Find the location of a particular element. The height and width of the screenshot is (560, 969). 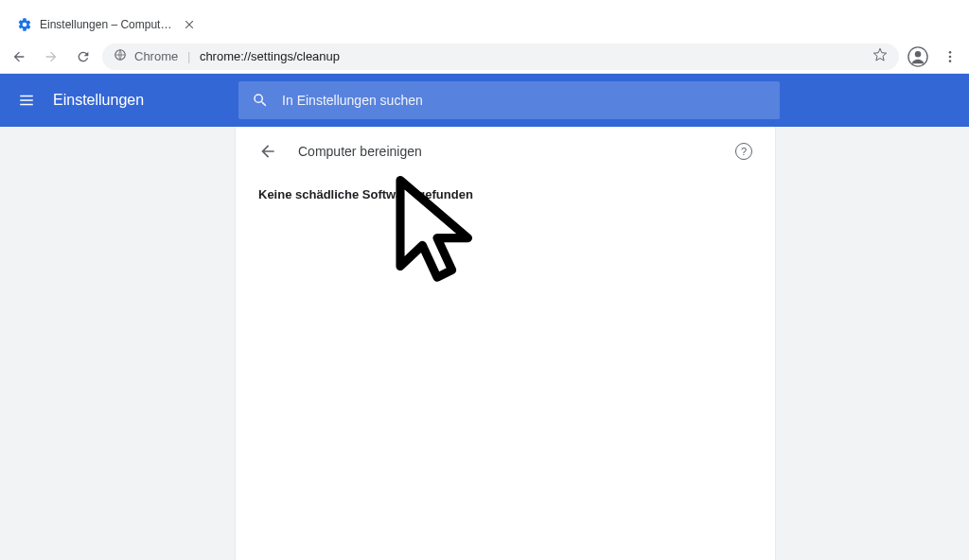

tab-strip: Einstellungen – Computer berein is located at coordinates (484, 24).